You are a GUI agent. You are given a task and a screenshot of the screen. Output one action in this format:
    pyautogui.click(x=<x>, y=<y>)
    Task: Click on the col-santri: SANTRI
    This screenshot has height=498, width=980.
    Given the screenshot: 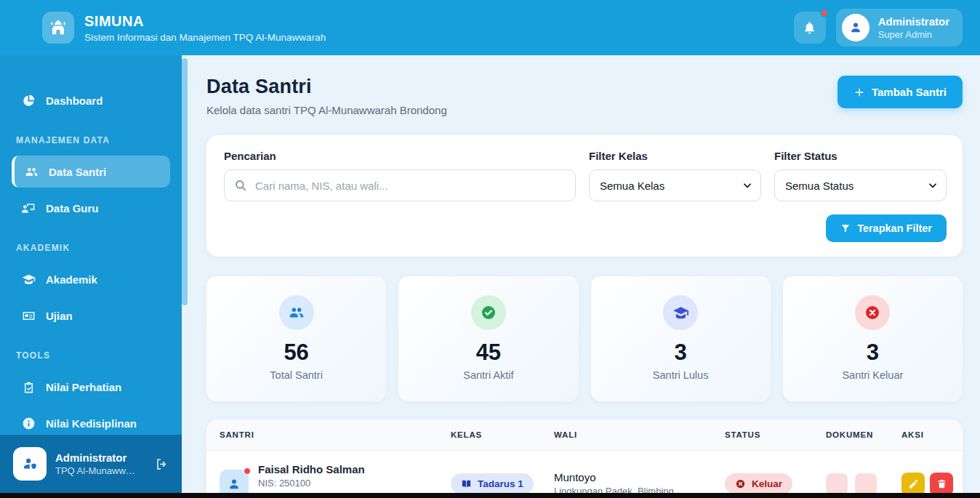 What is the action you would take?
    pyautogui.click(x=329, y=435)
    